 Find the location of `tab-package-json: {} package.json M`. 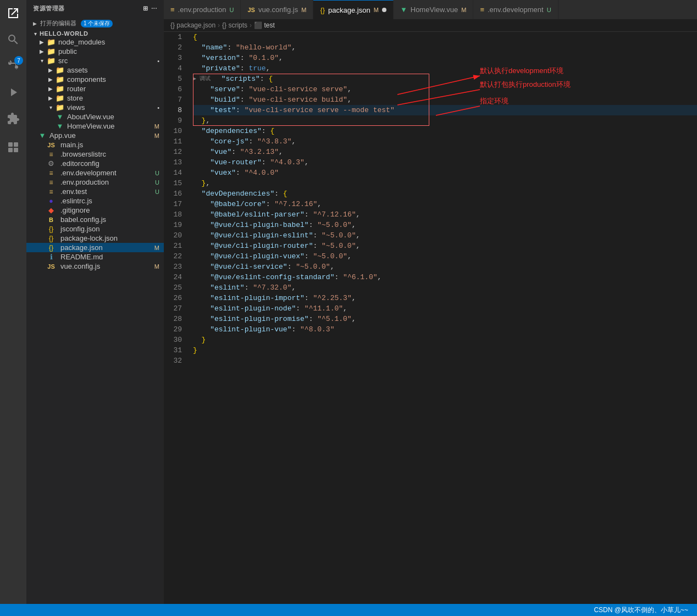

tab-package-json: {} package.json M is located at coordinates (353, 10).